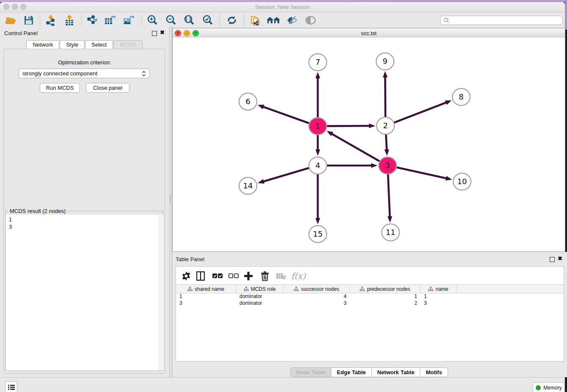  I want to click on status-bar: Memory, so click(283, 384).